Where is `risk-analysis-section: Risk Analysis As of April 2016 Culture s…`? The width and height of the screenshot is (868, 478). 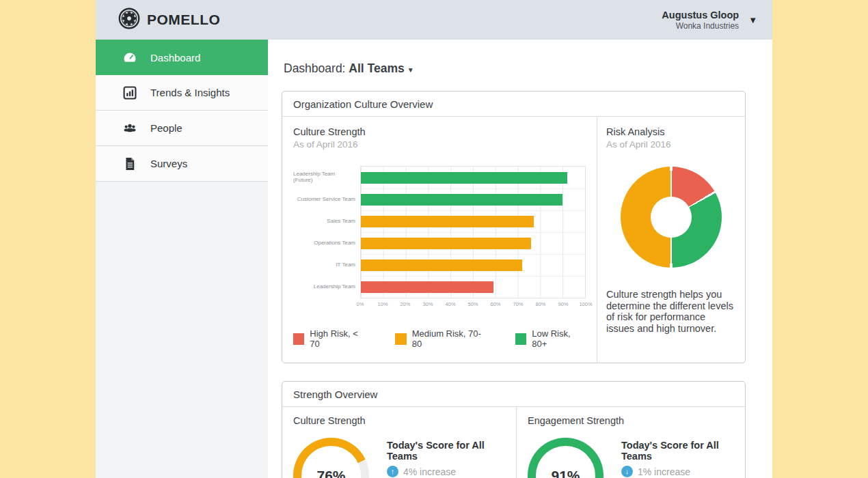 risk-analysis-section: Risk Analysis As of April 2016 Culture s… is located at coordinates (671, 240).